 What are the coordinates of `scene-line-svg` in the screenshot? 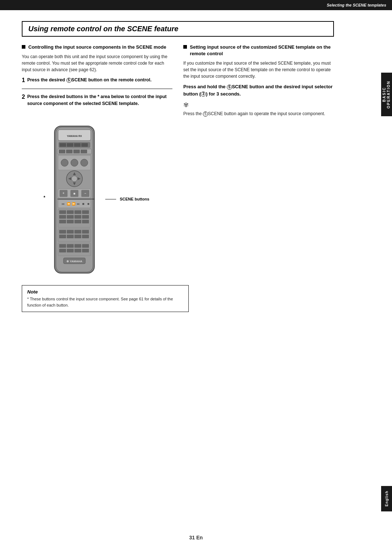 It's located at (74, 199).